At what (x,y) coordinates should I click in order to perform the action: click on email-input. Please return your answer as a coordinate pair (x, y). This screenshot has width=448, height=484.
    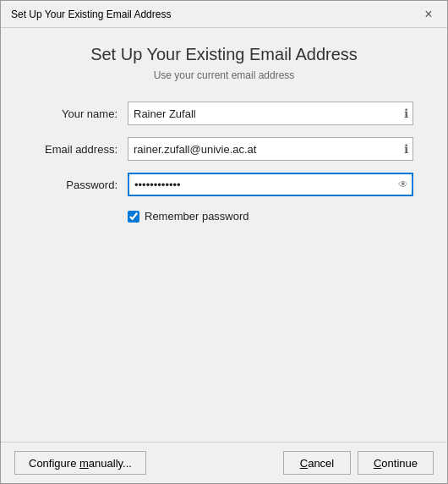
    Looking at the image, I should click on (270, 149).